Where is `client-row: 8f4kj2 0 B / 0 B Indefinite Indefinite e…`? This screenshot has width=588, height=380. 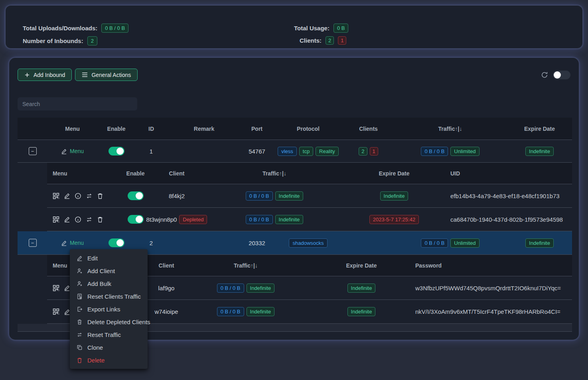 client-row: 8f4kj2 0 B / 0 B Indefinite Indefinite e… is located at coordinates (310, 196).